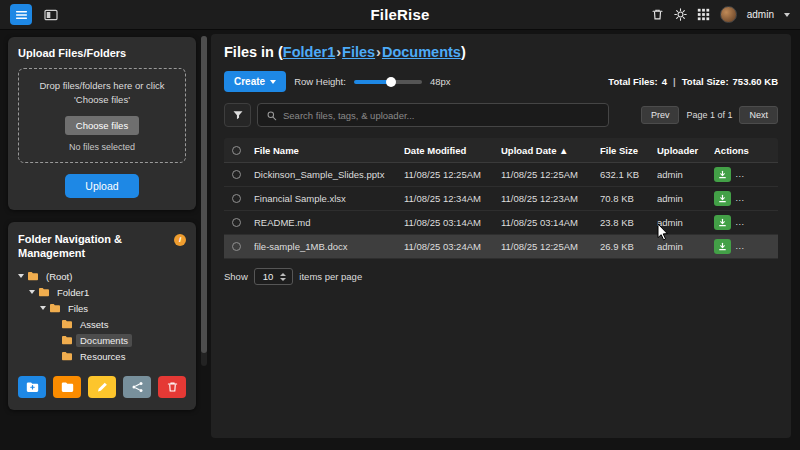 Image resolution: width=800 pixels, height=450 pixels. Describe the element at coordinates (693, 82) in the screenshot. I see `totals-summary: Total Files: 4 | Total Size: 753.60 KB` at that location.